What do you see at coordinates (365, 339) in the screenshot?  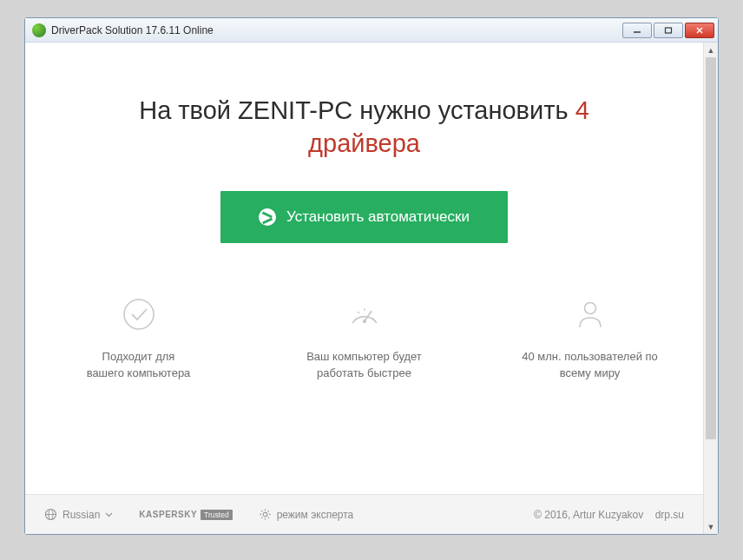 I see `features-row: Подходит для вашего компьютера Ваш компь…` at bounding box center [365, 339].